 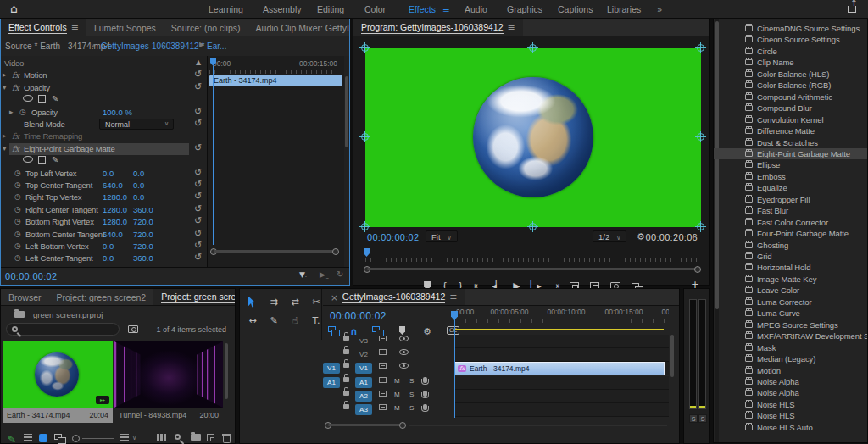 I want to click on close-icon: ×, so click(x=334, y=297).